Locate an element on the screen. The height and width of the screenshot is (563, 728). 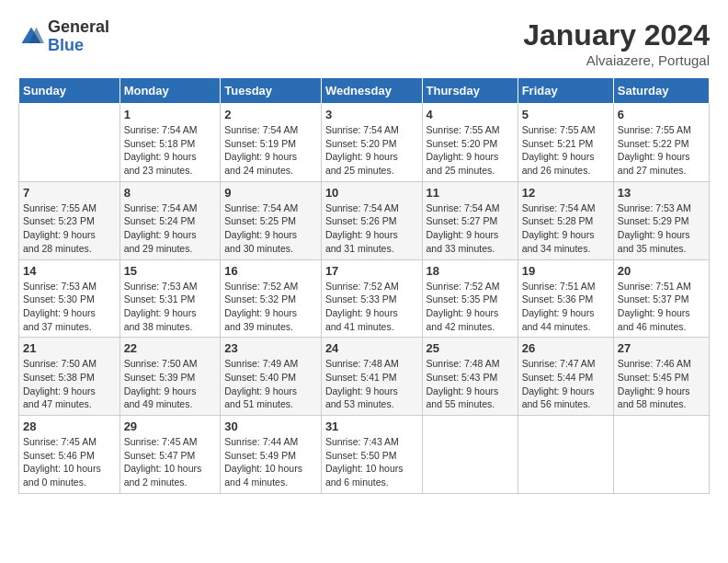
calendar-cell: 13Sunrise: 7:53 AMSunset: 5:29 PMDayligh… is located at coordinates (661, 221).